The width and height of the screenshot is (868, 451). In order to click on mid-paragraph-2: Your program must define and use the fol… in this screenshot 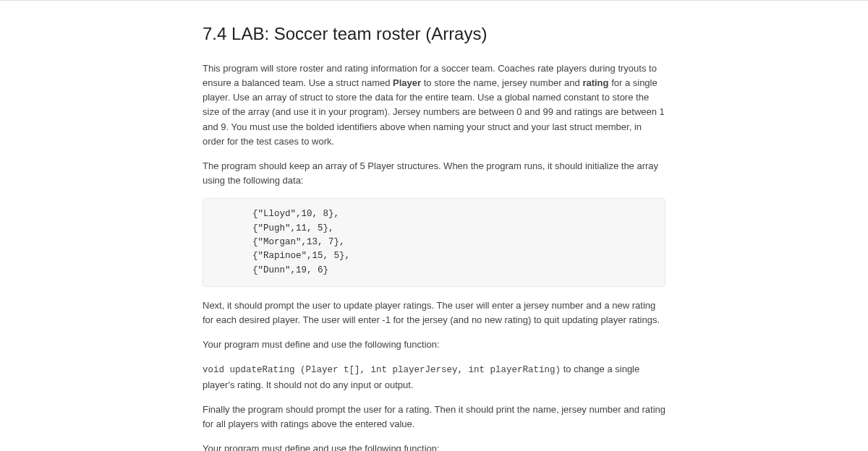, I will do `click(434, 345)`.